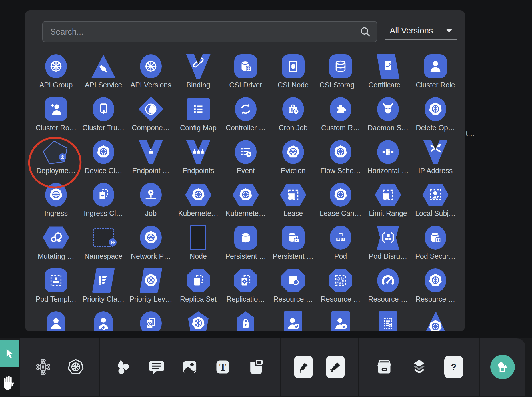 This screenshot has width=532, height=397. Describe the element at coordinates (43, 367) in the screenshot. I see `node-tool` at that location.